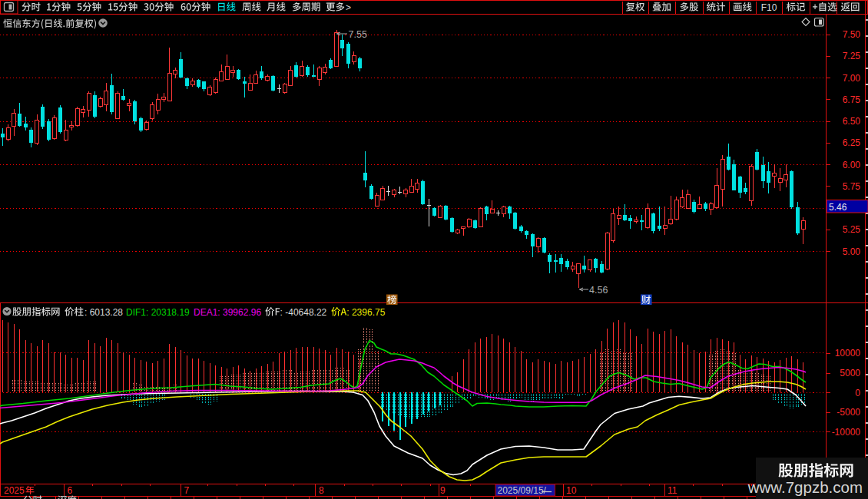 The image size is (868, 499). What do you see at coordinates (598, 290) in the screenshot?
I see `svg-text: 4.56` at bounding box center [598, 290].